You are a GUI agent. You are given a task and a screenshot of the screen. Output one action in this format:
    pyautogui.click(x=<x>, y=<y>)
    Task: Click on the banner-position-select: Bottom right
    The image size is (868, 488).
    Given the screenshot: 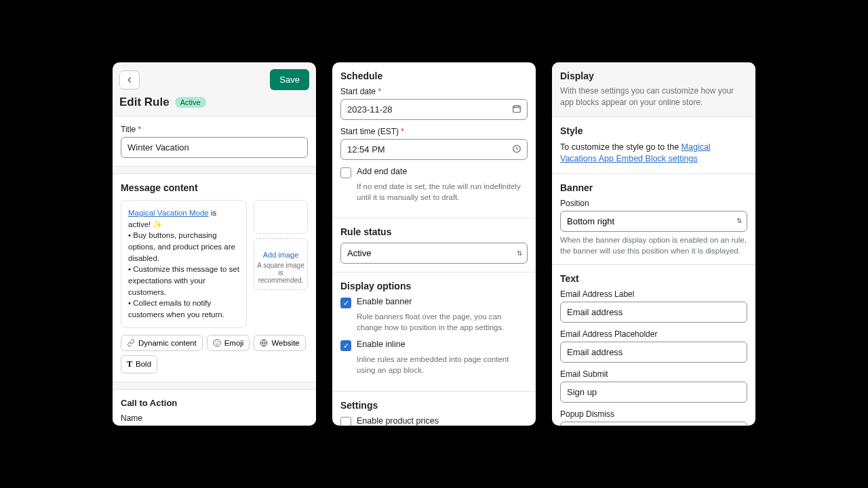 What is the action you would take?
    pyautogui.click(x=654, y=221)
    